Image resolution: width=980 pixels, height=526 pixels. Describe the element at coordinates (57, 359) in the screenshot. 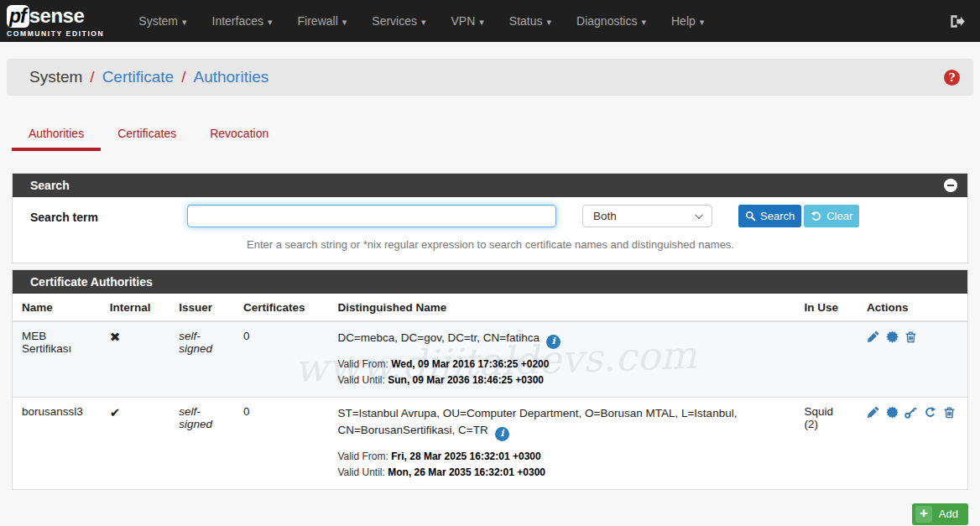

I see `ca-name: MEB Sertifikası` at that location.